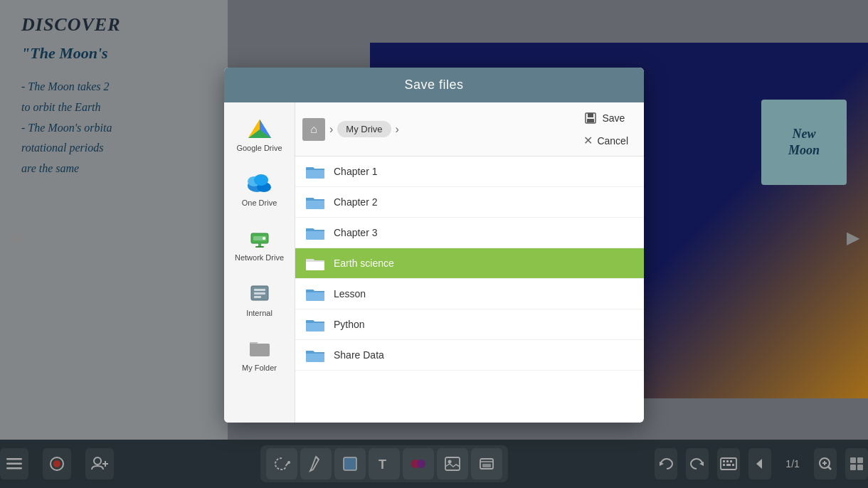 The image size is (868, 488). Describe the element at coordinates (260, 354) in the screenshot. I see `my-folder-item: My Folder` at that location.